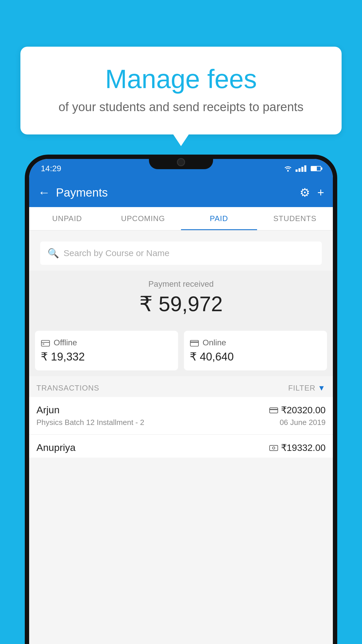 This screenshot has width=362, height=644. What do you see at coordinates (181, 192) in the screenshot?
I see `app-bar: ← Payments ⚙ +` at bounding box center [181, 192].